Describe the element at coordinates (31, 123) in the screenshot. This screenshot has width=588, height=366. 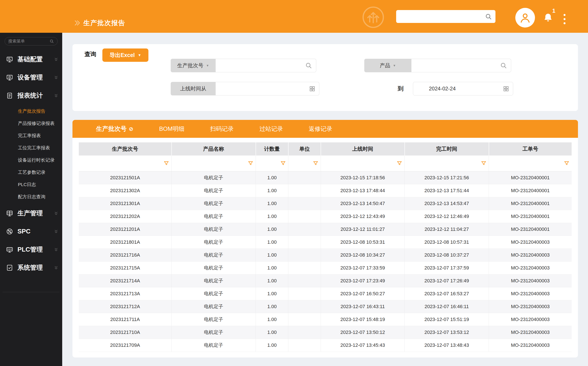
I see `sidebar-subitem: 产品报修记录报表` at that location.